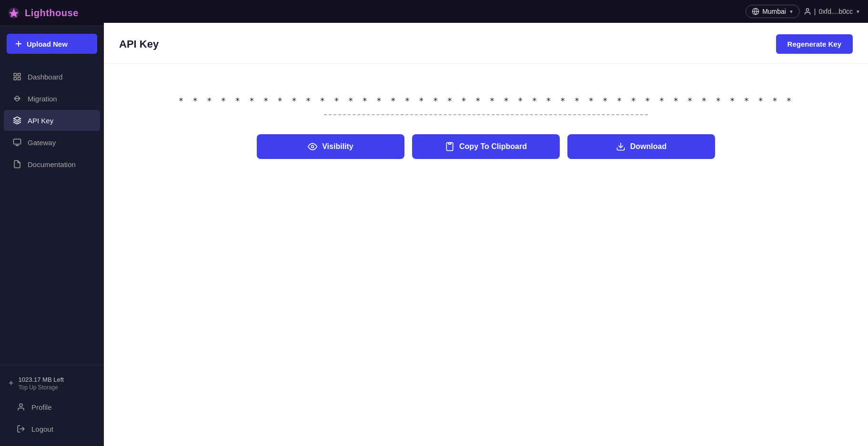 The height and width of the screenshot is (446, 868). Describe the element at coordinates (41, 384) in the screenshot. I see `storage-text: 1023.17 MB Left Top Up Storage` at that location.